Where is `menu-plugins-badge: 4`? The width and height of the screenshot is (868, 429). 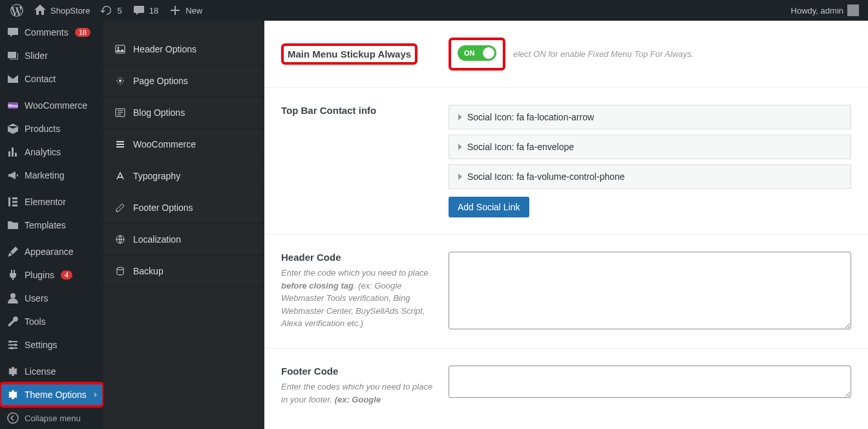
menu-plugins-badge: 4 is located at coordinates (67, 275).